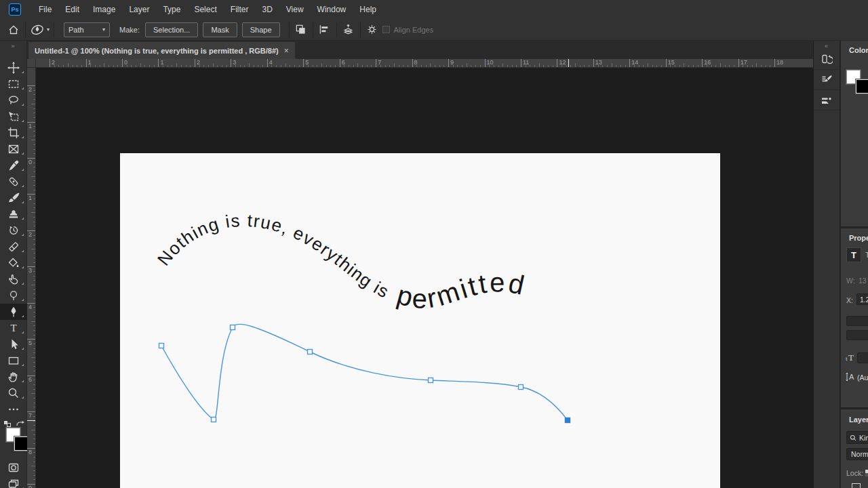 Image resolution: width=868 pixels, height=488 pixels. What do you see at coordinates (368, 9) in the screenshot?
I see `menu-item-help: Help` at bounding box center [368, 9].